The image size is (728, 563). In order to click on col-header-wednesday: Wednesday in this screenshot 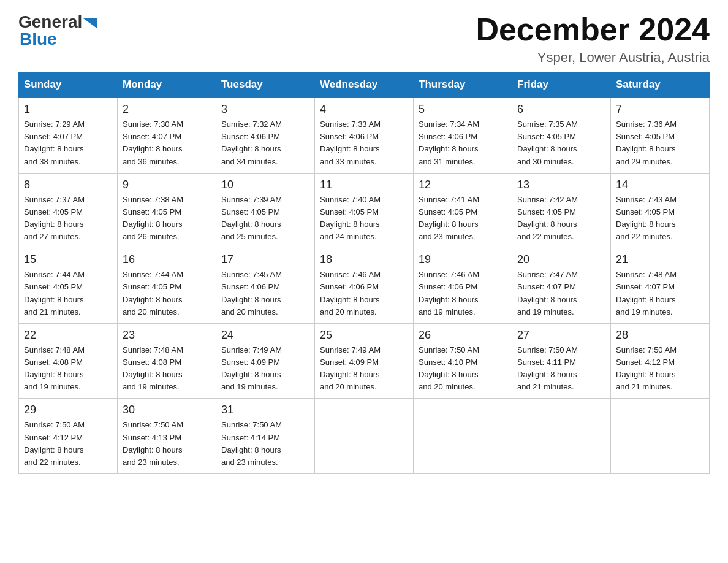, I will do `click(364, 85)`.